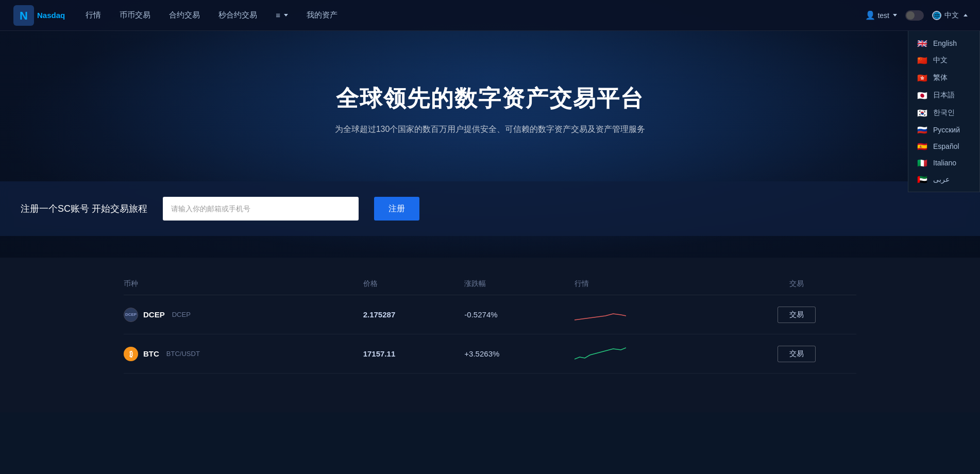  I want to click on coin-icon-dcep: DCEP, so click(131, 315).